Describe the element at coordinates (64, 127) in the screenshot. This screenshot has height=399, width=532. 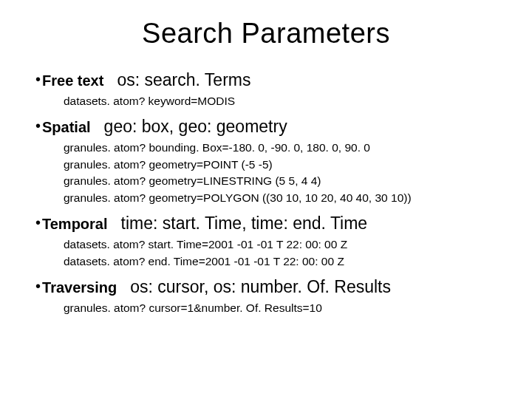
I see `bullet-icon: •Spatial` at that location.